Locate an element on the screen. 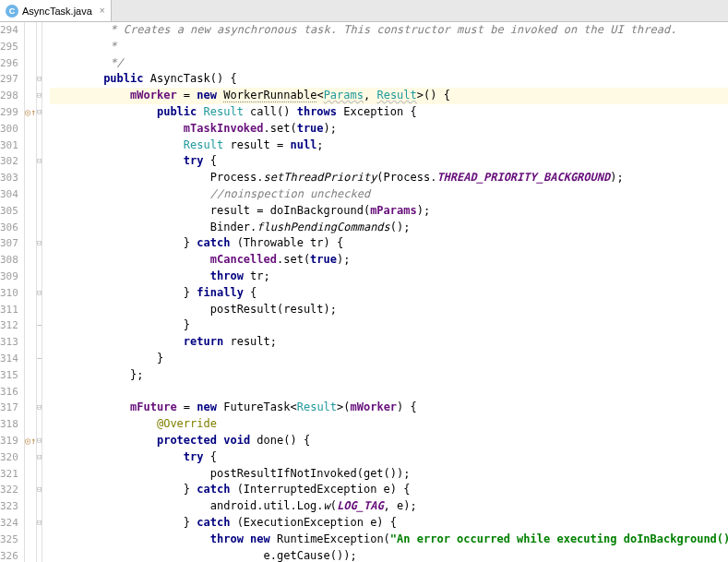  code-line: throw tr; is located at coordinates (389, 277).